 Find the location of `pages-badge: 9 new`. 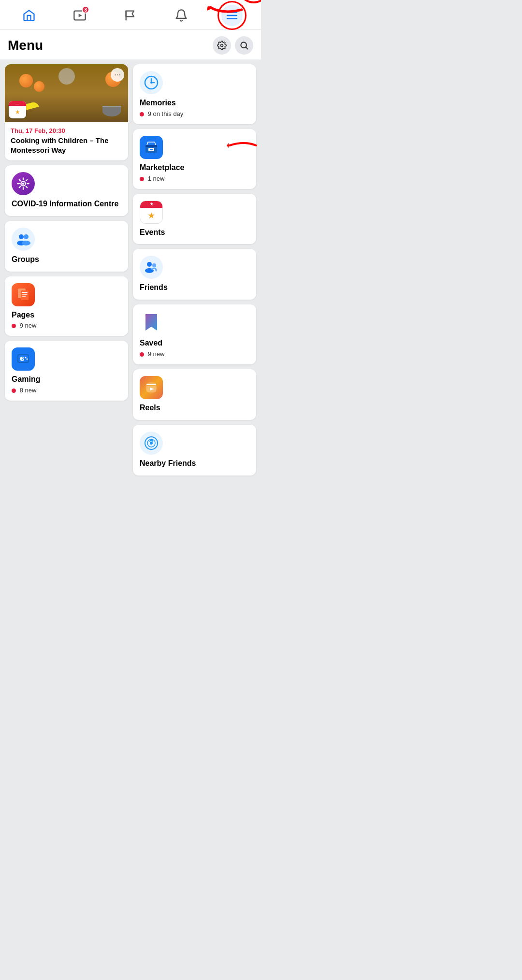

pages-badge: 9 new is located at coordinates (67, 326).